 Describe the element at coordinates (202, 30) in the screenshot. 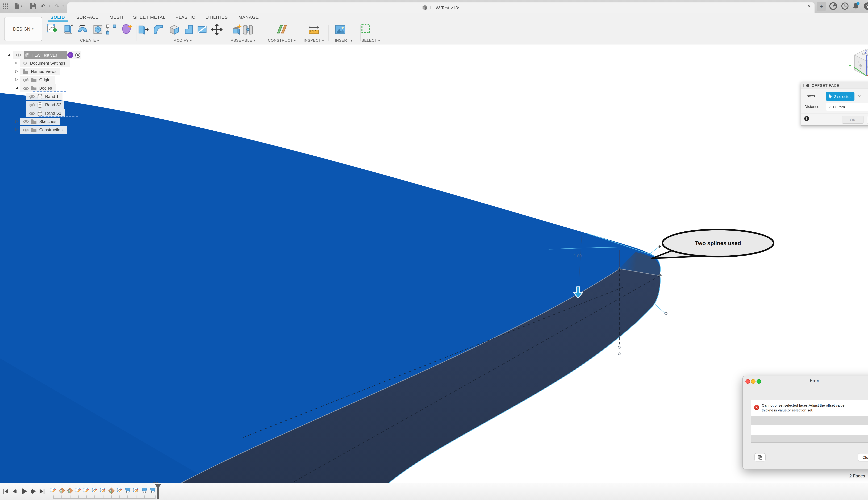

I see `split-icon` at that location.